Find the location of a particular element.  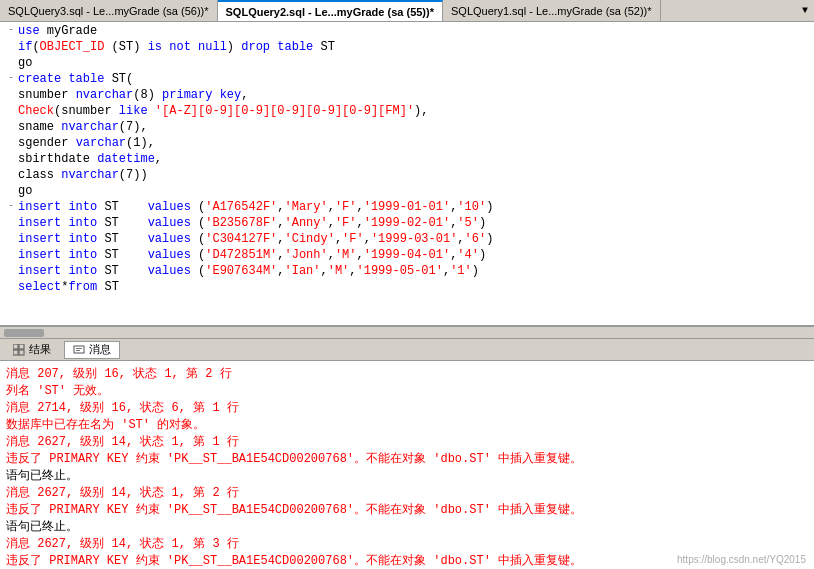

tab-sqlquery1: SQLQuery1.sql - Le...myGrade (sa (52))* is located at coordinates (552, 10).